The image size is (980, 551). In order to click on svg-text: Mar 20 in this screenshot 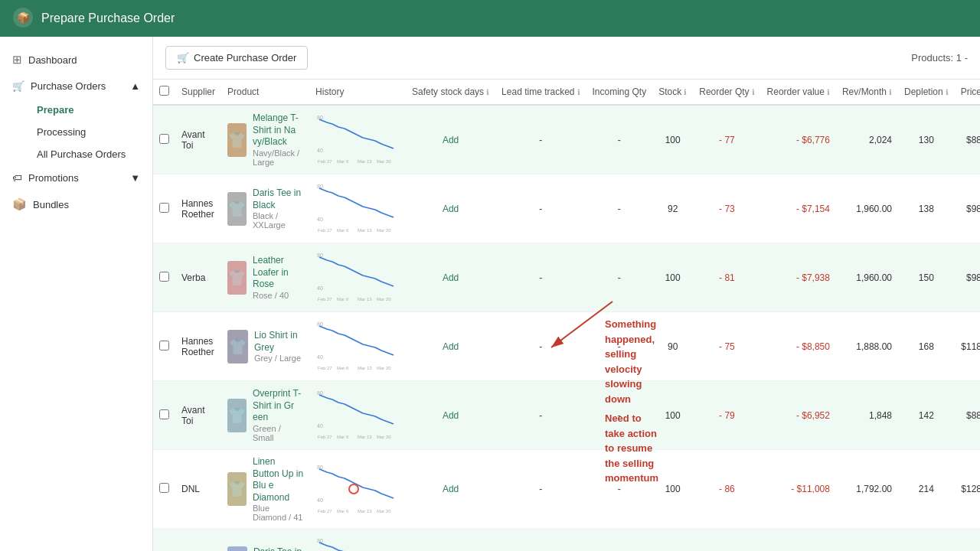, I will do `click(384, 230)`.